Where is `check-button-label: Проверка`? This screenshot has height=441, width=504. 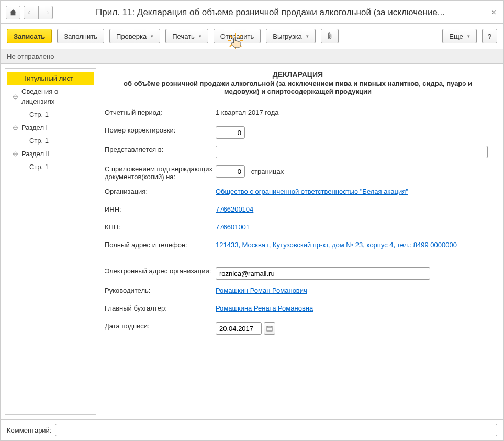
check-button-label: Проверка is located at coordinates (131, 37).